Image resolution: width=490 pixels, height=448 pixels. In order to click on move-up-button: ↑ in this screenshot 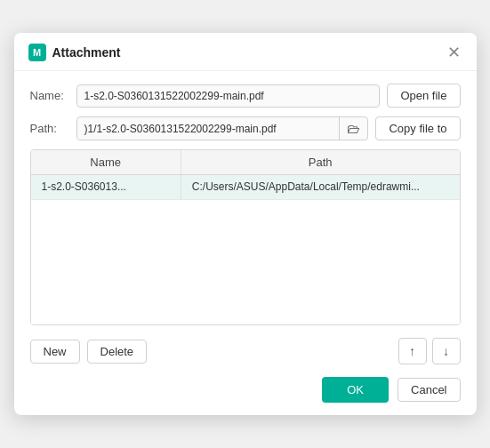, I will do `click(413, 351)`.